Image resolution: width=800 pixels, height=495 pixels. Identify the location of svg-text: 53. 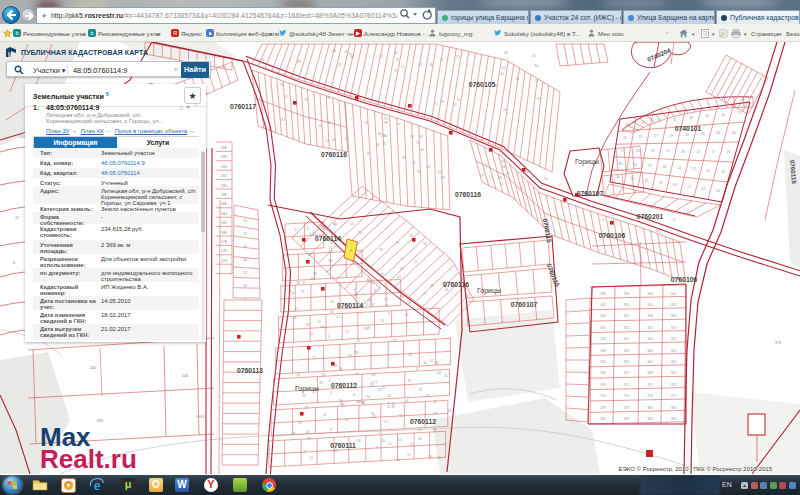
(420, 430).